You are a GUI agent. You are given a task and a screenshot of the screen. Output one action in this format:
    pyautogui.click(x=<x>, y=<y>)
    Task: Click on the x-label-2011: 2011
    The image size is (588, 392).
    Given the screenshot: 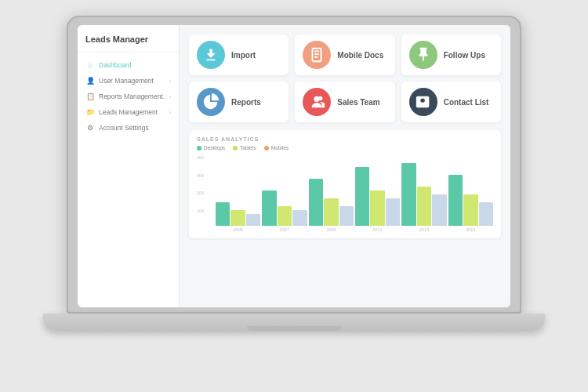 What is the action you would take?
    pyautogui.click(x=378, y=230)
    